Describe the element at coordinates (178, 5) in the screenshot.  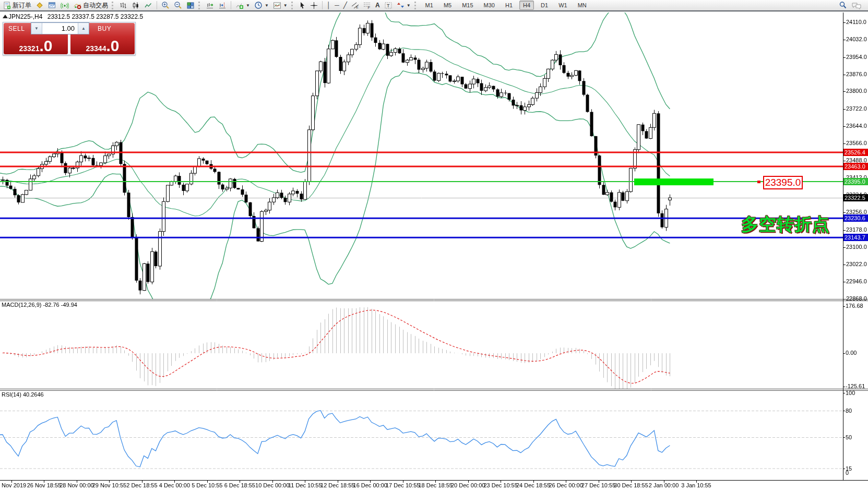
I see `zoom-out-button` at that location.